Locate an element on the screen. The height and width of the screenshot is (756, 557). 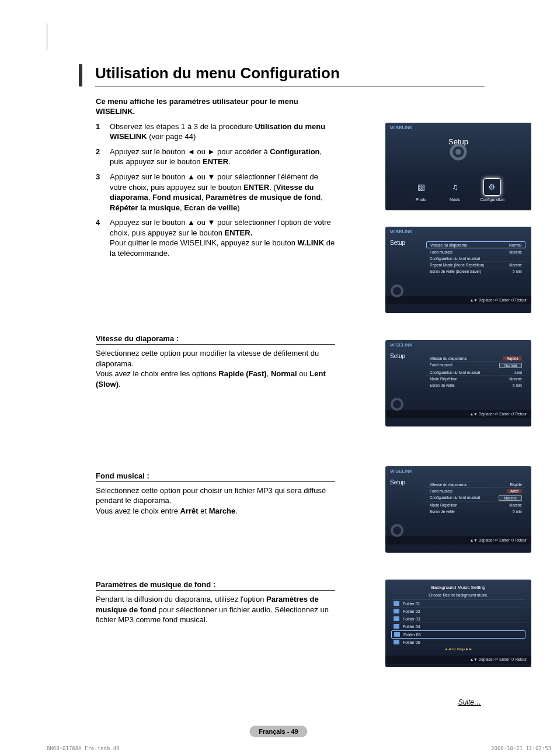
folder-row: Folder 02 is located at coordinates (458, 611).